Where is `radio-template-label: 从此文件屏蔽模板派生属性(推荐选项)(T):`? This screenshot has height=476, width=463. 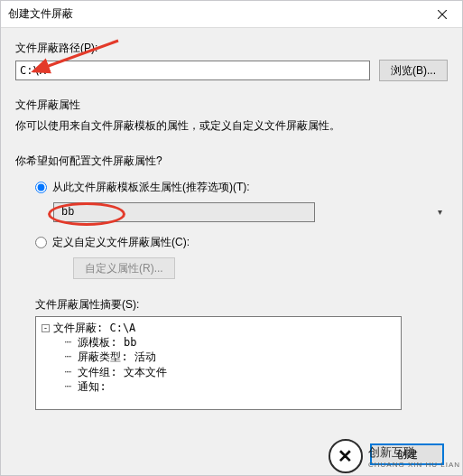 radio-template-label: 从此文件屏蔽模板派生属性(推荐选项)(T): is located at coordinates (152, 188).